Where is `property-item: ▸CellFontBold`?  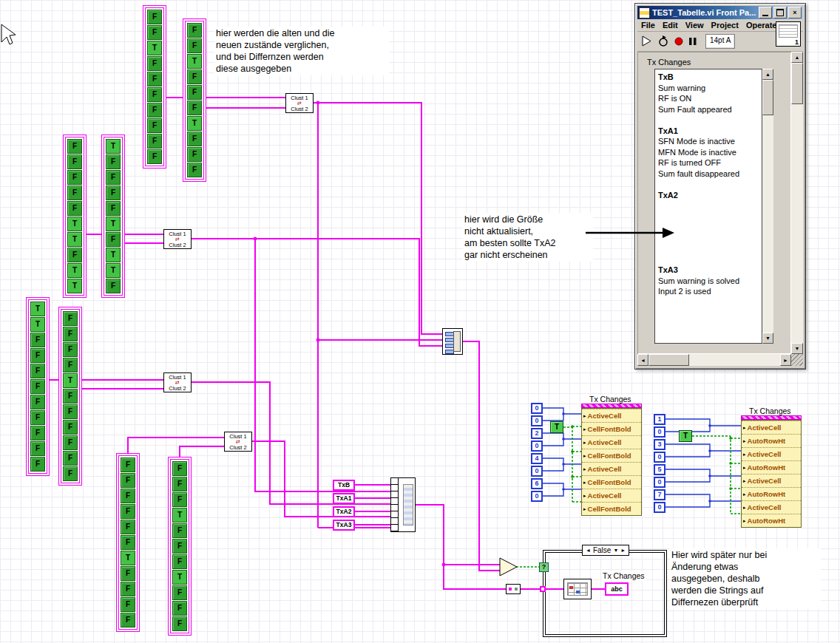
property-item: ▸CellFontBold is located at coordinates (612, 508).